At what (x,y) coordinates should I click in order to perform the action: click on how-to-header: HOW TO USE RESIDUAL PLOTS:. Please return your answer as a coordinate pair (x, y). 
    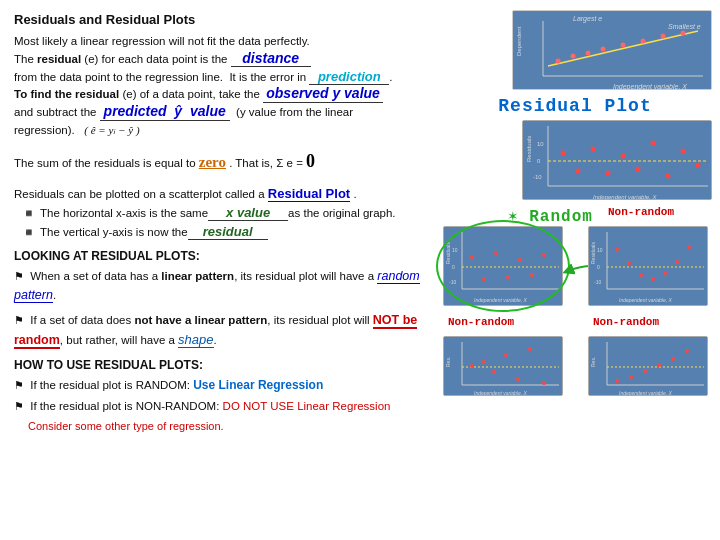
    Looking at the image, I should click on (217, 365).